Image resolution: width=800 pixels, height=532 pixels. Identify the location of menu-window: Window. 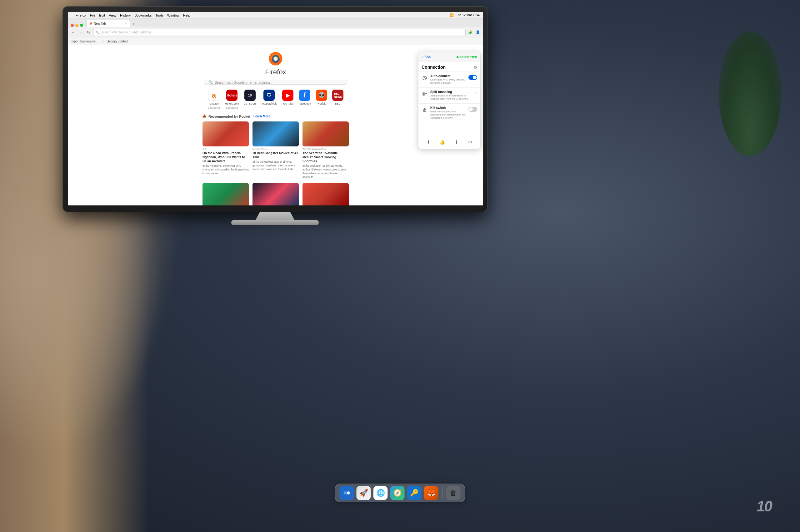
(173, 16).